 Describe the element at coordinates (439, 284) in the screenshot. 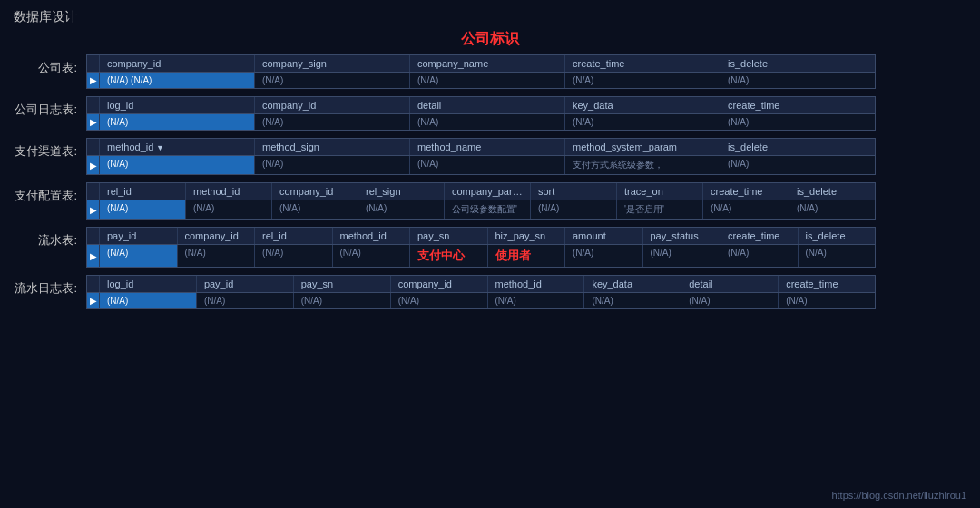

I see `col-header-5-3: company_id` at that location.